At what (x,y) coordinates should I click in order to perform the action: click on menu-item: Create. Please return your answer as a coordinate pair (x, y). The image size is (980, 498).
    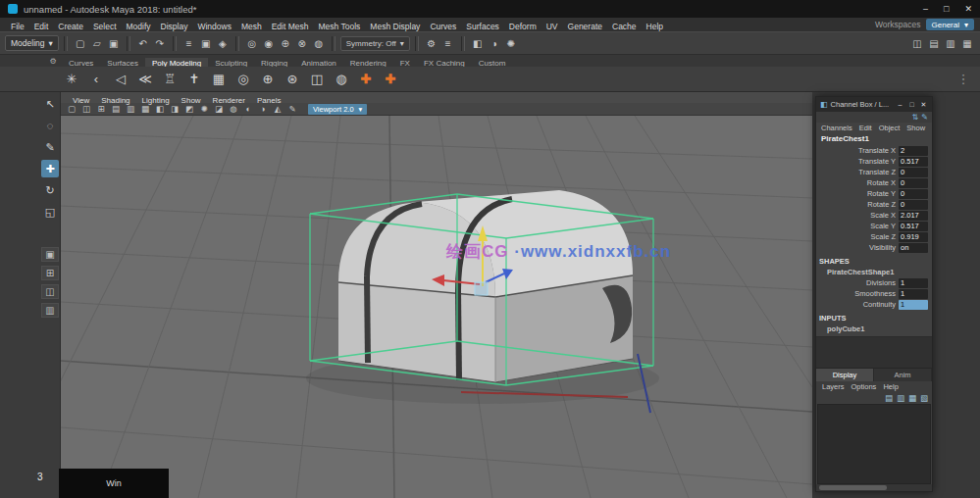
    Looking at the image, I should click on (71, 26).